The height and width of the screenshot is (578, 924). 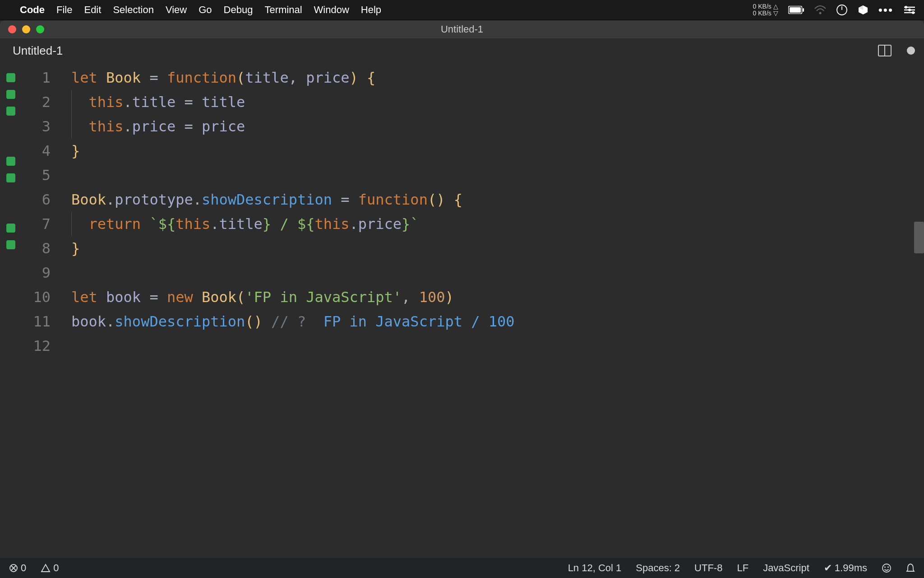 What do you see at coordinates (50, 568) in the screenshot?
I see `status-warnings: 0` at bounding box center [50, 568].